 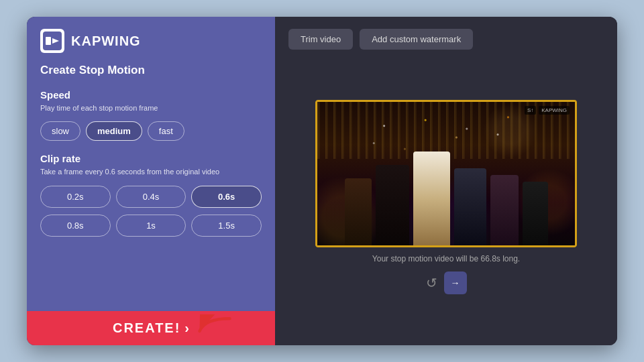 What do you see at coordinates (146, 328) in the screenshot?
I see `create-button-label: CREATE!` at bounding box center [146, 328].